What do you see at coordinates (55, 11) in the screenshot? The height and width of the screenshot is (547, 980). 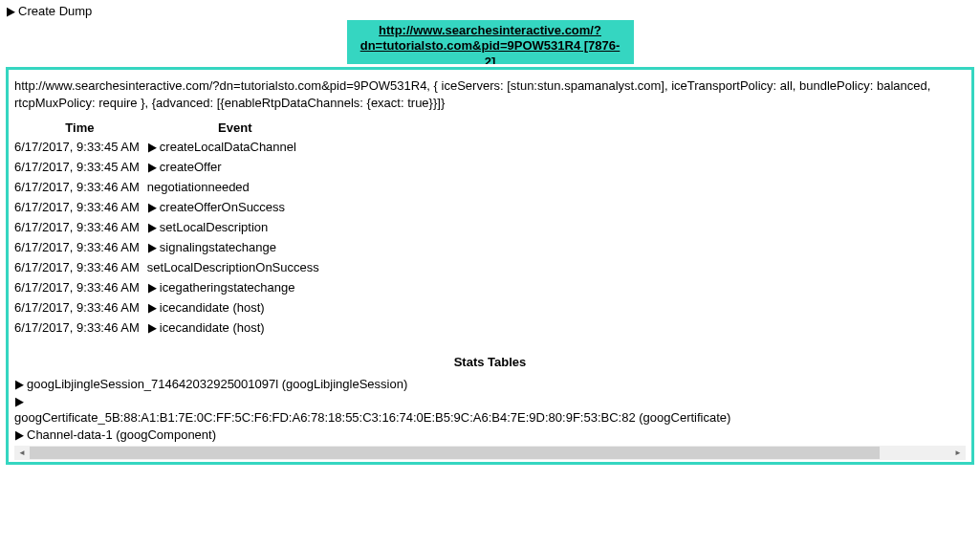 I see `create-dump-label: Create Dump` at bounding box center [55, 11].